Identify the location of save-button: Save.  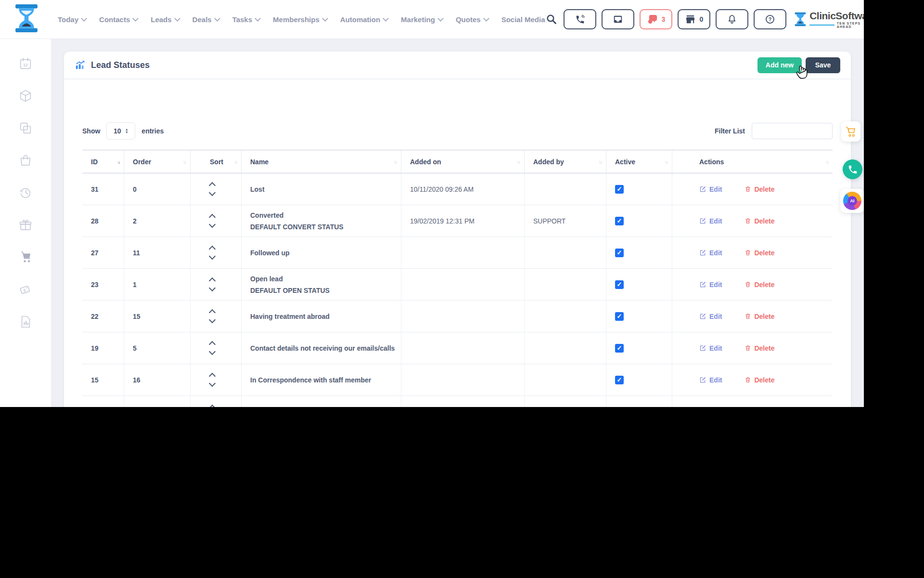
(823, 66).